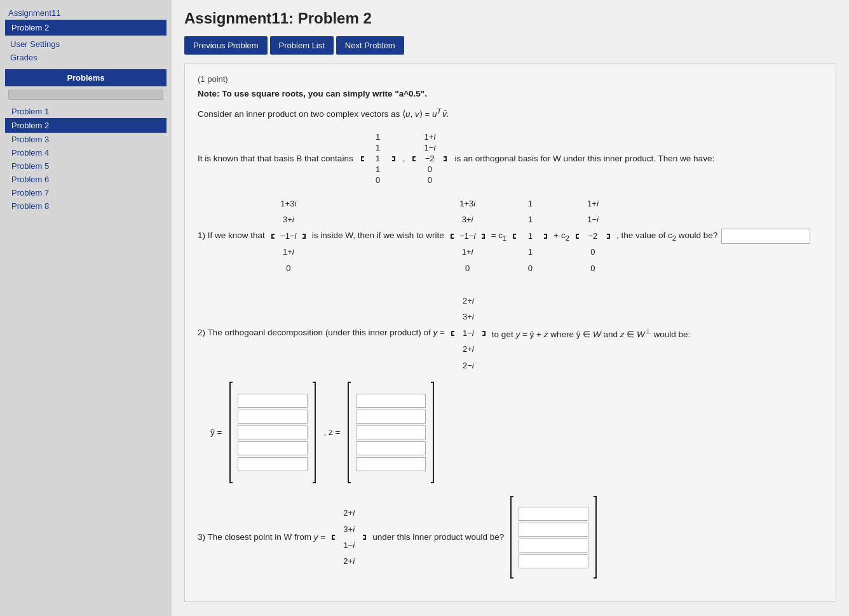 This screenshot has height=616, width=849. Describe the element at coordinates (452, 236) in the screenshot. I see `p1-repeat-bracket-l` at that location.